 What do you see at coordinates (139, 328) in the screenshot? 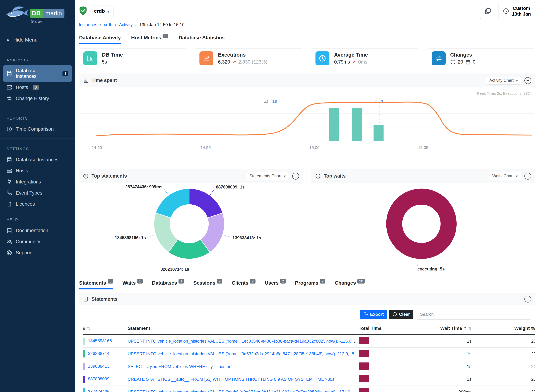
I see `column-label: Statement` at bounding box center [139, 328].